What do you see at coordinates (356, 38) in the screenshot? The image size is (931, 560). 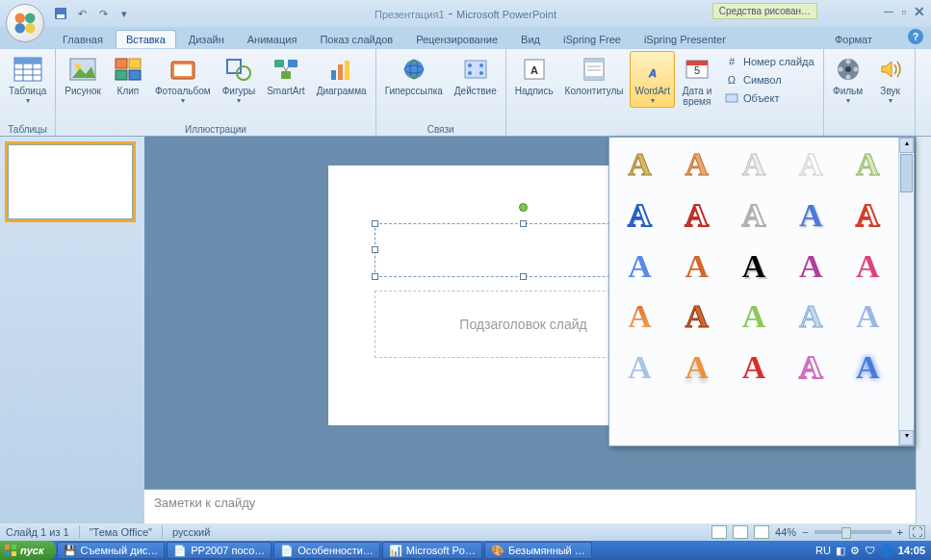 I see `tab-slideshow: Показ слайдов` at bounding box center [356, 38].